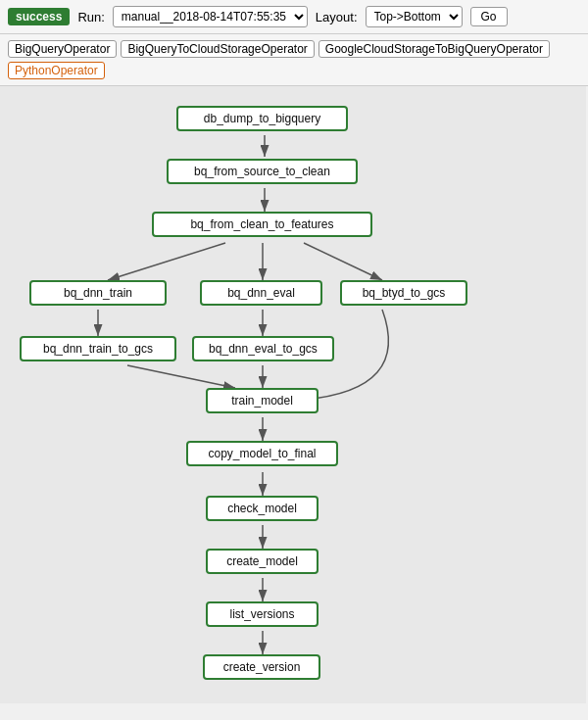 The height and width of the screenshot is (720, 588). What do you see at coordinates (337, 18) in the screenshot?
I see `layout-label: Layout:` at bounding box center [337, 18].